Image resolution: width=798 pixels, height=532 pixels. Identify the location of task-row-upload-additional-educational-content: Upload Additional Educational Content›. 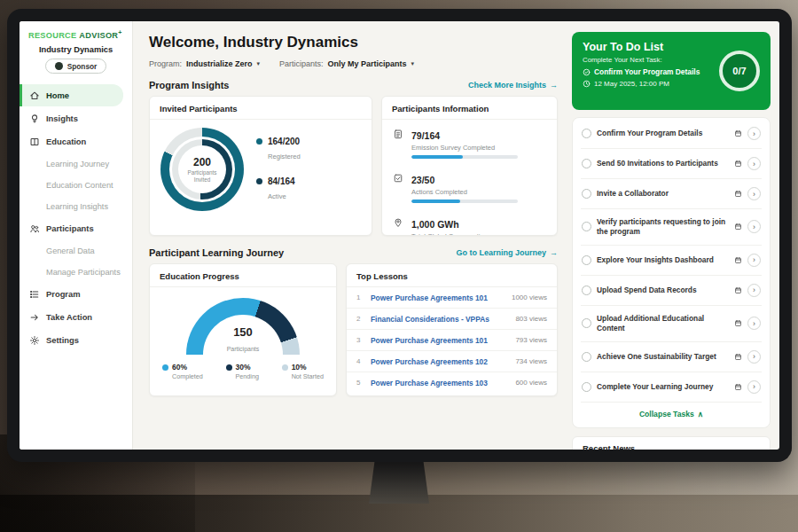
(671, 325).